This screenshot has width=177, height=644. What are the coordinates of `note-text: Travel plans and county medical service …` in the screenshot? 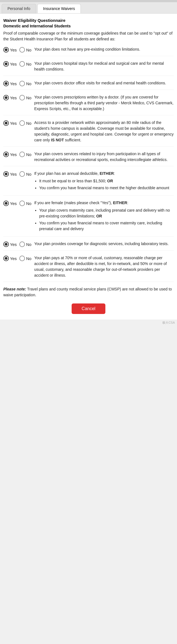 It's located at (87, 292).